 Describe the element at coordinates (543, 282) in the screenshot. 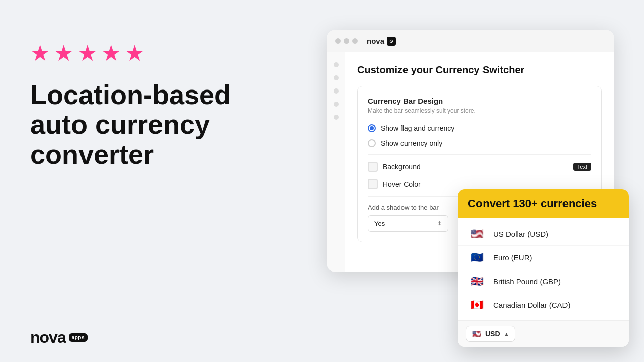

I see `currency-item-gbp: 🇬🇧 British Pound (GBP)` at that location.